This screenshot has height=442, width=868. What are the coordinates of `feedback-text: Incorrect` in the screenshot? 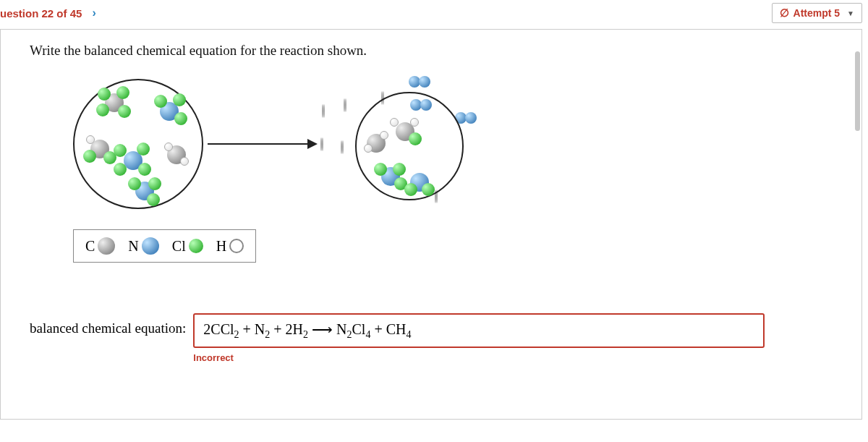 It's located at (479, 357).